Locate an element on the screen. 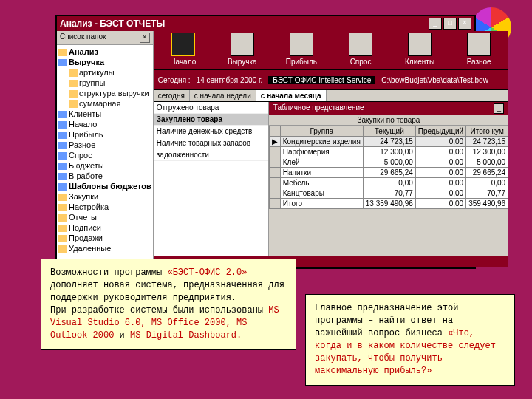 The image size is (532, 399). file-path: C:\bowBudjet\Vba\data\Test.bow is located at coordinates (434, 80).